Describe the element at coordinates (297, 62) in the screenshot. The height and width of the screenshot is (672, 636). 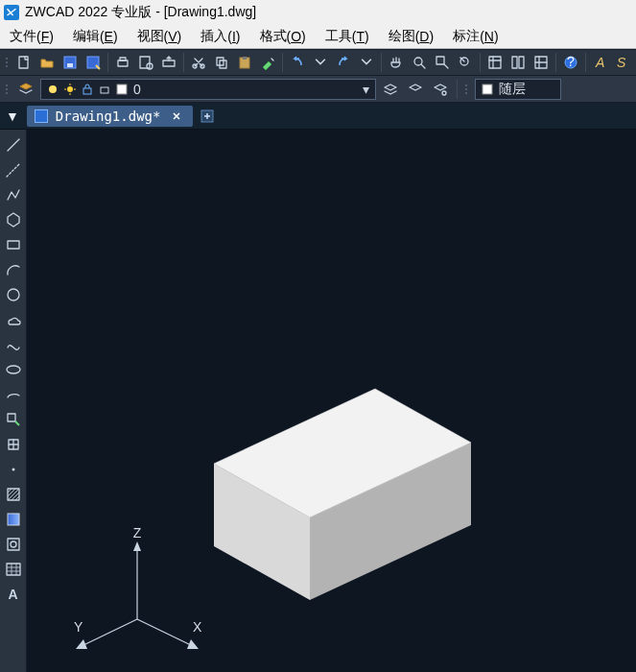
I see `undo-button` at that location.